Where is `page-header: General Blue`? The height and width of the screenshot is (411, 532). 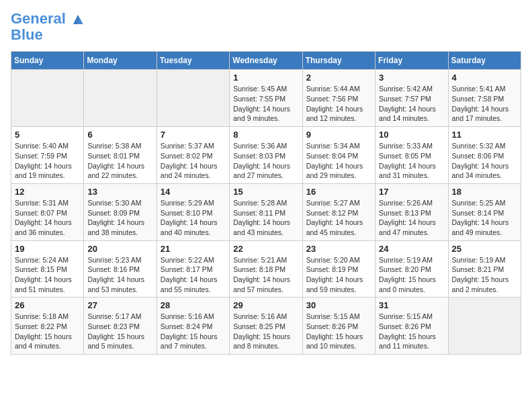 page-header: General Blue is located at coordinates (266, 27).